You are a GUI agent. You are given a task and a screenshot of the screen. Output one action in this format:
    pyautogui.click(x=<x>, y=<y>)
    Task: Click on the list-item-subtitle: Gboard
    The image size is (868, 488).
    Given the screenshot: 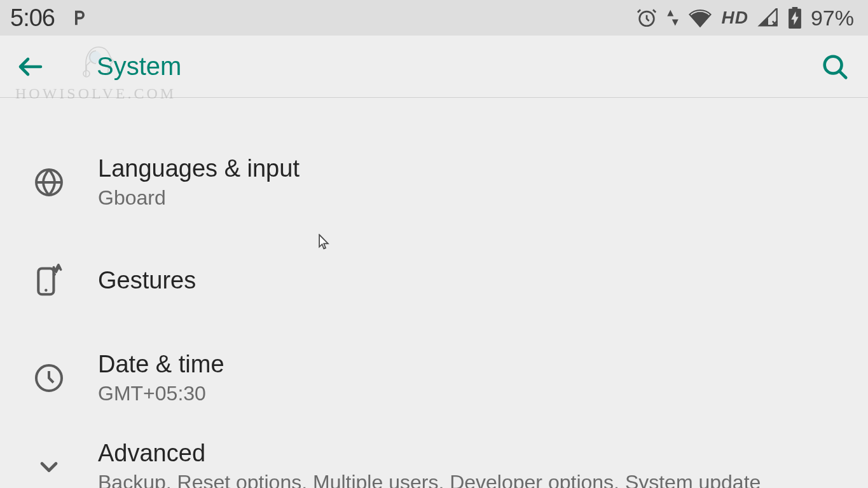 What is the action you would take?
    pyautogui.click(x=198, y=198)
    